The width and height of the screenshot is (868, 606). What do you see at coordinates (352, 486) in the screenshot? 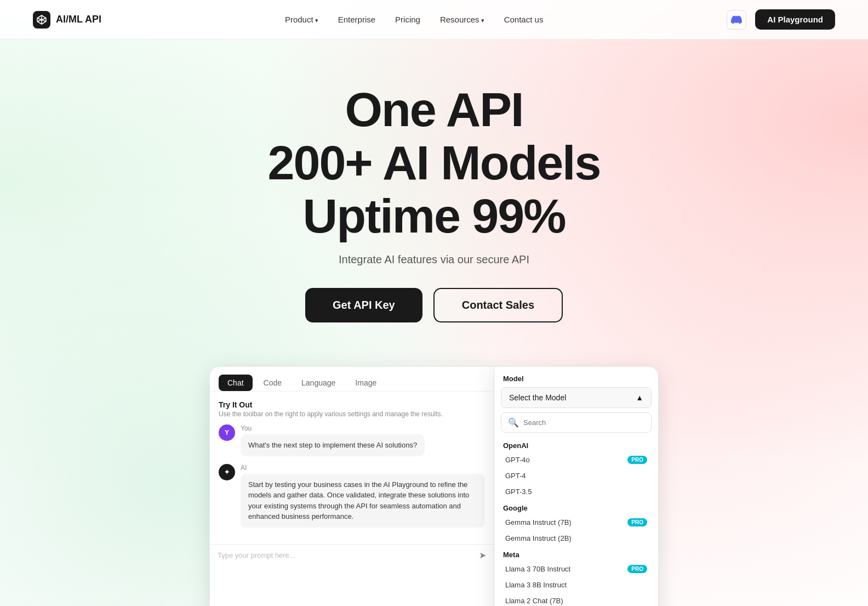
I see `chat-widget: Chat Code Language Image Try It Out Use …` at bounding box center [352, 486].